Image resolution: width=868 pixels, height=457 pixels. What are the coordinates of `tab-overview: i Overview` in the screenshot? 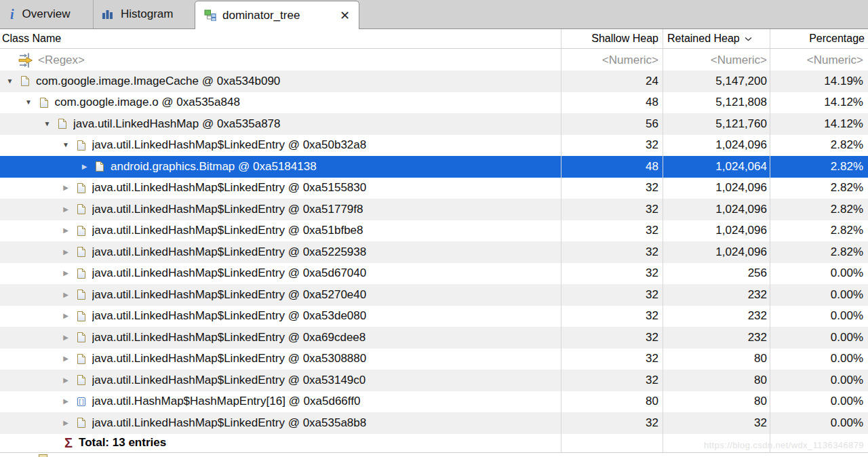 It's located at (46, 14).